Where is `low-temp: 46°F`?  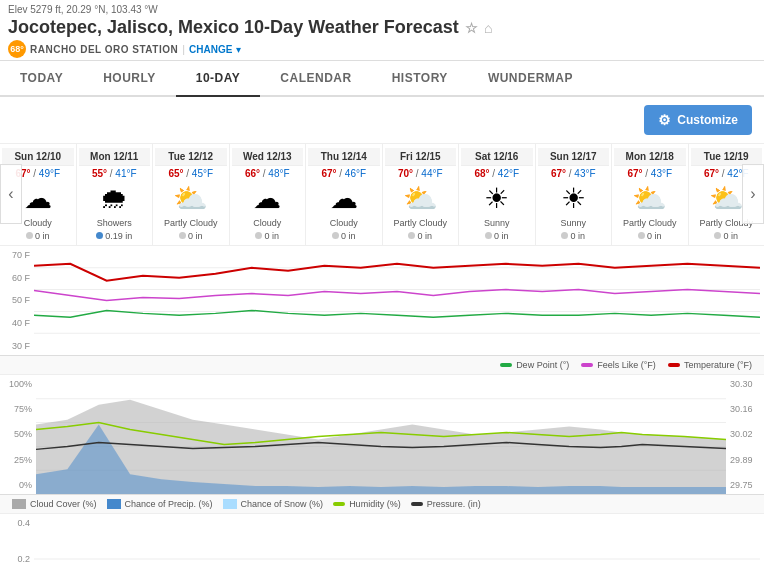 low-temp: 46°F is located at coordinates (356, 174).